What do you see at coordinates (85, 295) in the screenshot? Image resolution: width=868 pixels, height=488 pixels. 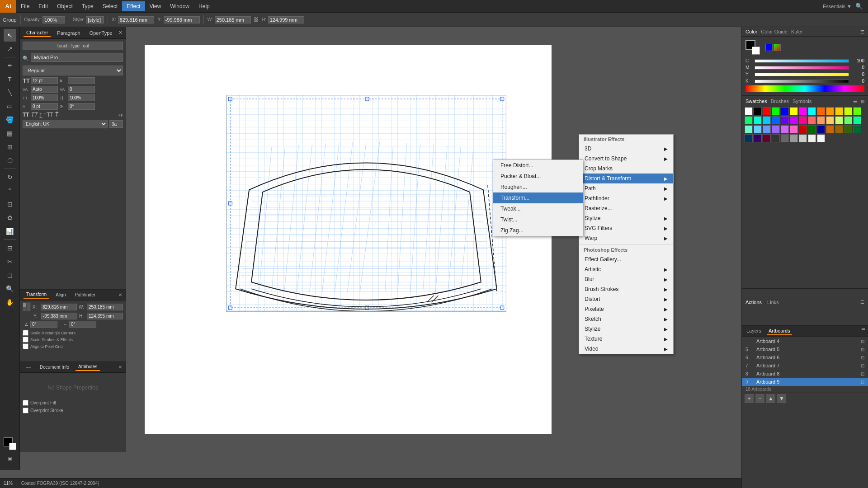 I see `tab-pathfinder: Pathfinder` at bounding box center [85, 295].